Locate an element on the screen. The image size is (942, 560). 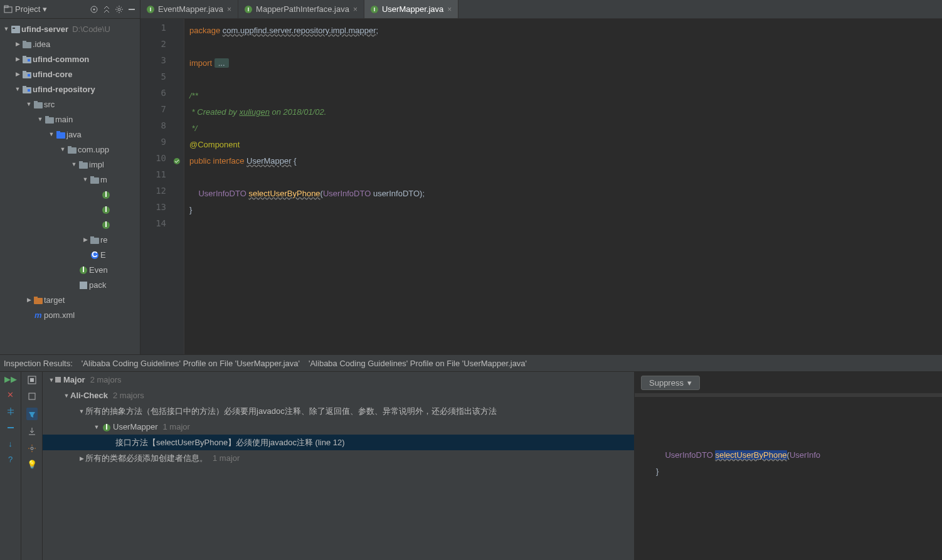
inspection-tab-1: 'Alibaba Coding Guidelines' Profile on F… is located at coordinates (191, 364).